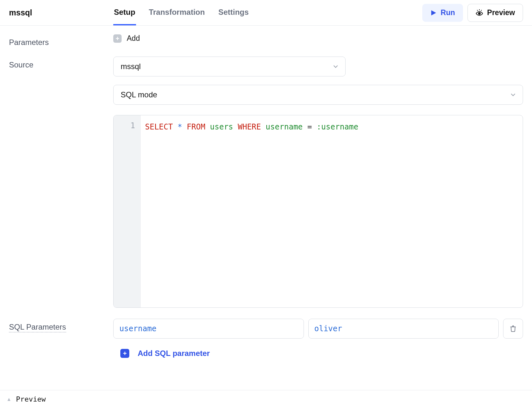 The image size is (532, 408). I want to click on sql-parameter-value-input, so click(404, 329).